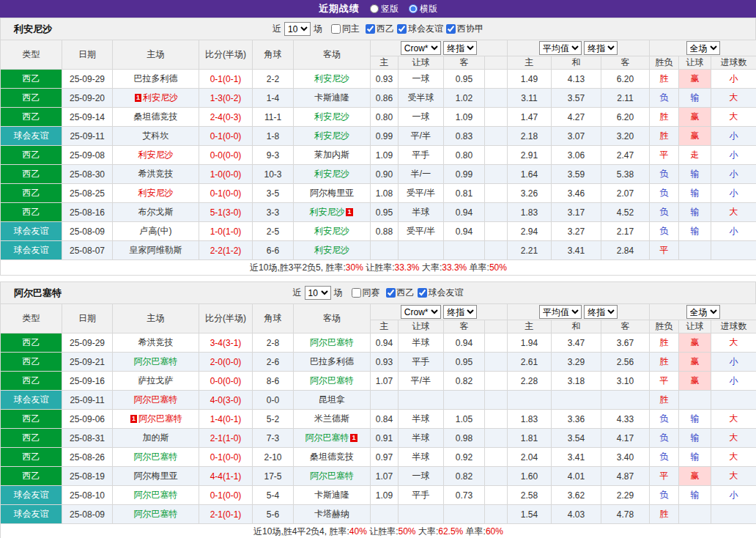 The height and width of the screenshot is (538, 756). Describe the element at coordinates (156, 438) in the screenshot. I see `home-team-link: 加的斯` at that location.